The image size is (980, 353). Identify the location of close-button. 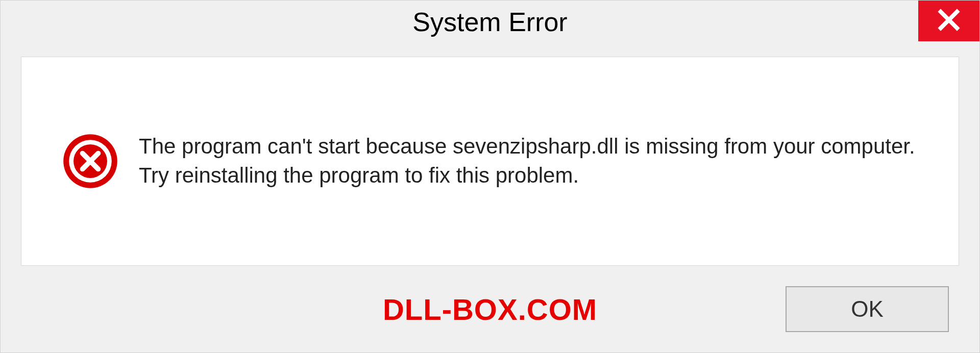
(949, 21).